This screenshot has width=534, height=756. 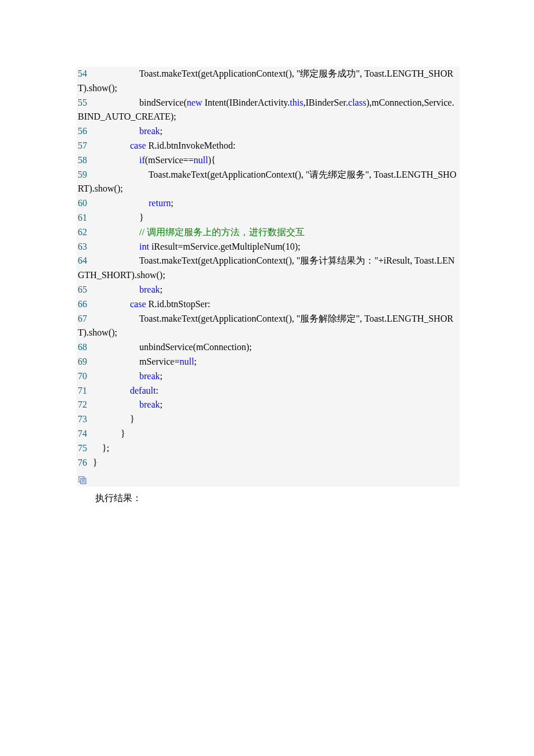 What do you see at coordinates (268, 405) in the screenshot?
I see `code-line: 72 break;` at bounding box center [268, 405].